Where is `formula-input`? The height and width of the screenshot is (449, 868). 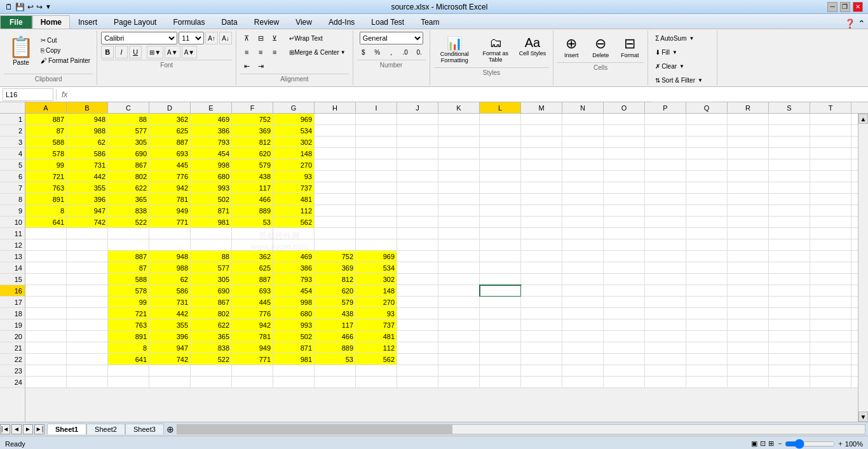 formula-input is located at coordinates (469, 95).